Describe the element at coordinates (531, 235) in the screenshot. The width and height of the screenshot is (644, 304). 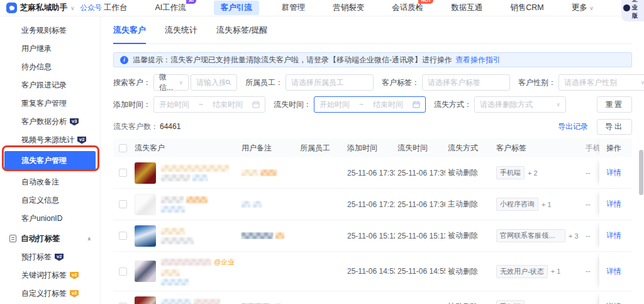
I see `customer-tag: 官网联系客服领四重好礼` at that location.